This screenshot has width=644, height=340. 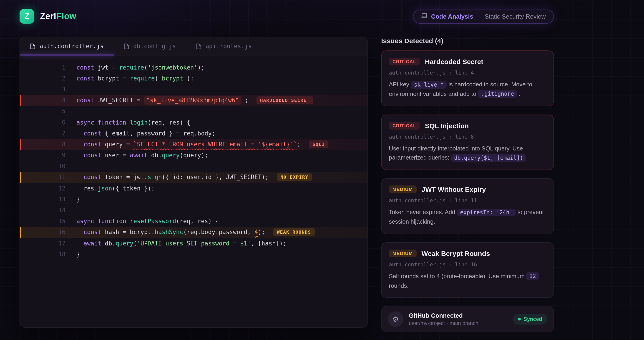 What do you see at coordinates (194, 100) in the screenshot?
I see `code-line-4: 4const JWT_SECRET = "sk_live_a8f2k9x3m7p…` at bounding box center [194, 100].